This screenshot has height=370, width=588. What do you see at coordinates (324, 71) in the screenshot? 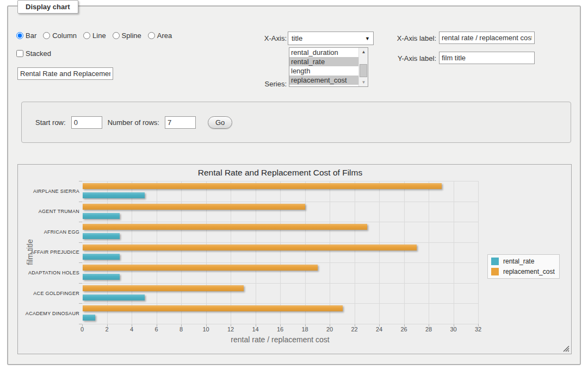
I see `series-option-length: length` at bounding box center [324, 71].